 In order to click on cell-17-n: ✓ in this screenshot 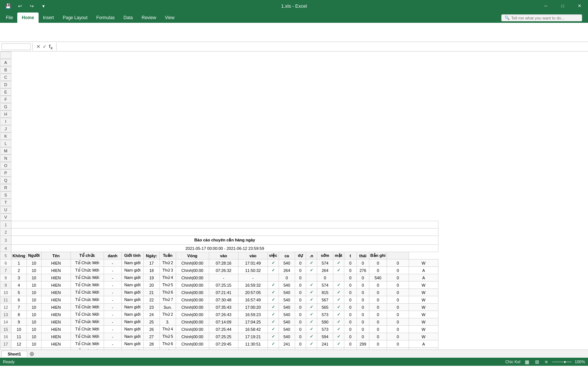, I will do `click(311, 344)`.